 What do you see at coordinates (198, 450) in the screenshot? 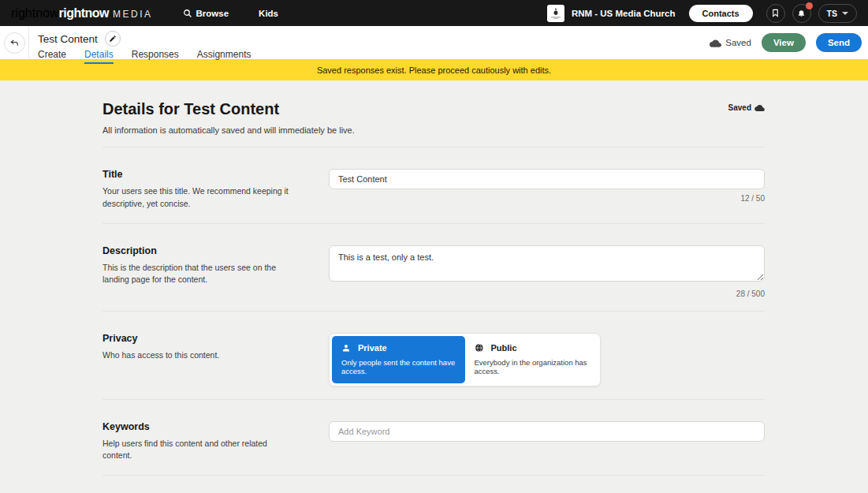
I see `keywords-help: Help users find this content and other r…` at bounding box center [198, 450].